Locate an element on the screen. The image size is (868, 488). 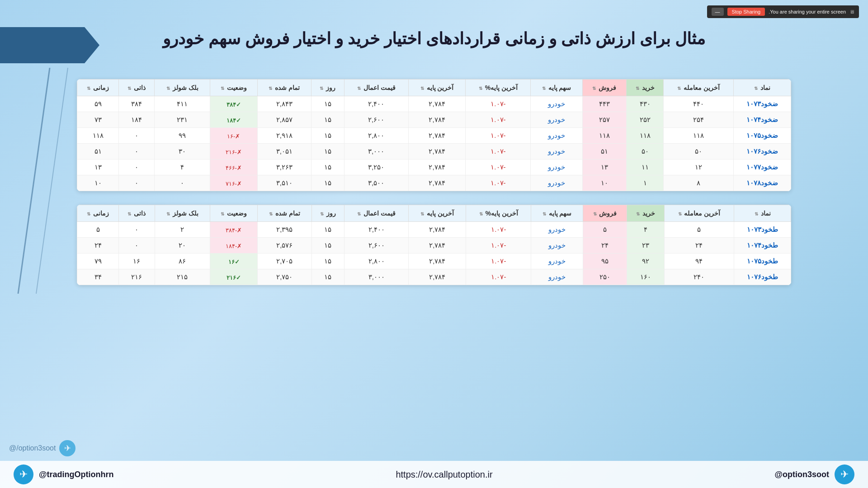
cell-blockschulz: ۲۰ is located at coordinates (183, 246).